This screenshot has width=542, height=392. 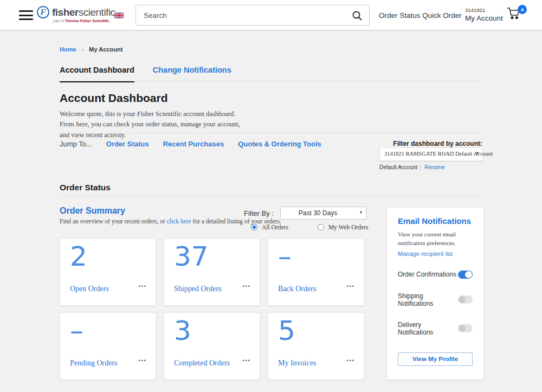 What do you see at coordinates (119, 15) in the screenshot?
I see `uk-flag-icon` at bounding box center [119, 15].